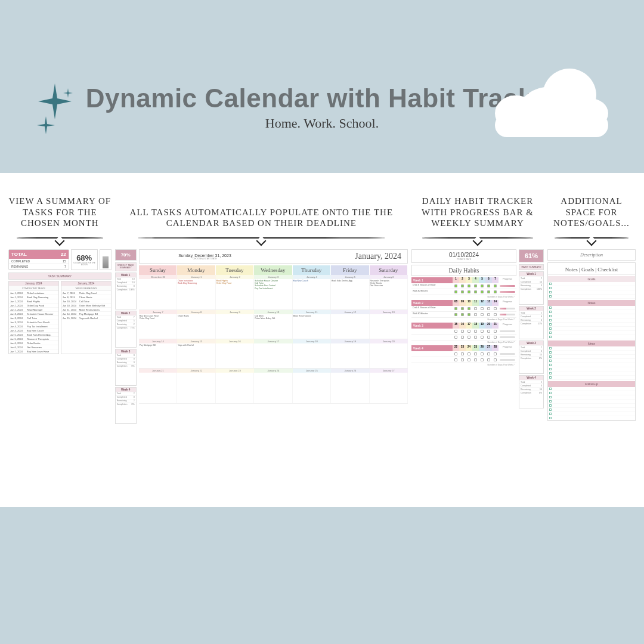  What do you see at coordinates (389, 295) in the screenshot?
I see `event-cell: Research TherapistsOrder BooksGet Grocer…` at bounding box center [389, 295].